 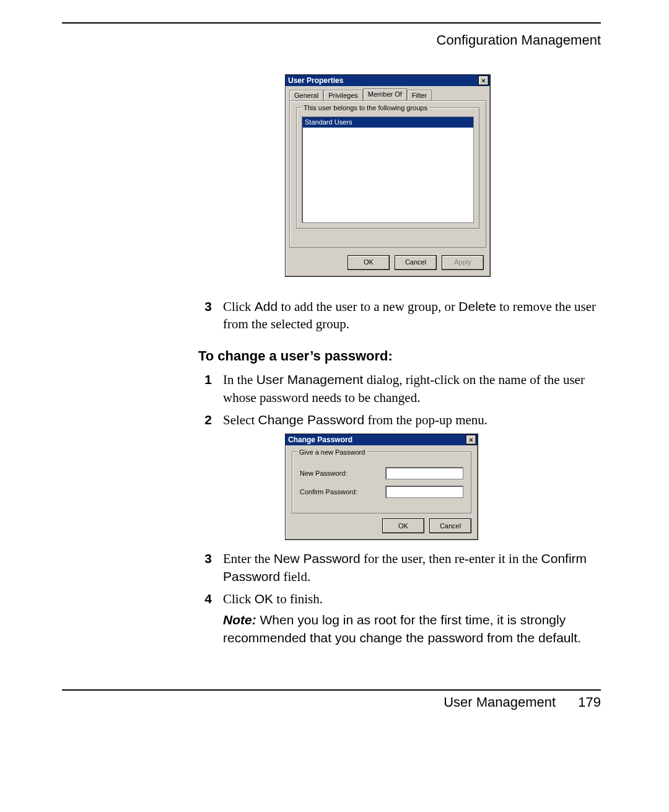 I want to click on password-groupbox: Give a new Password New Password: Confir…, so click(x=382, y=482).